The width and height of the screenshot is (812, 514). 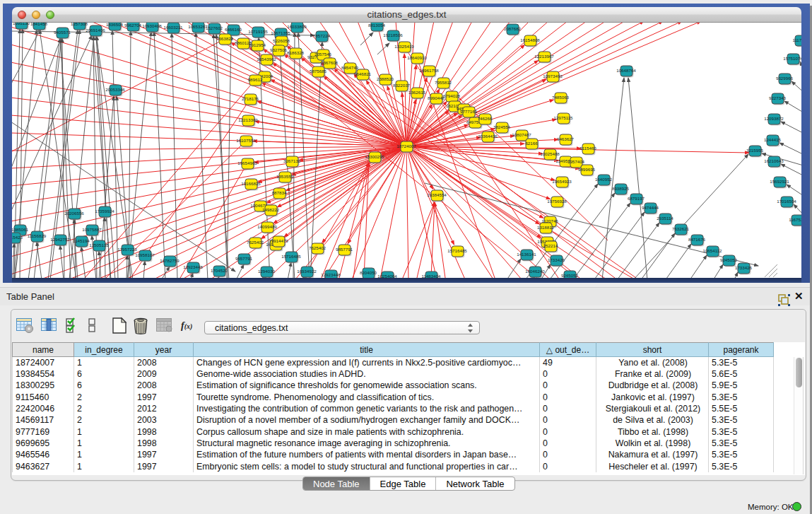 What do you see at coordinates (267, 226) in the screenshot?
I see `svg-text: 14099489` at bounding box center [267, 226].